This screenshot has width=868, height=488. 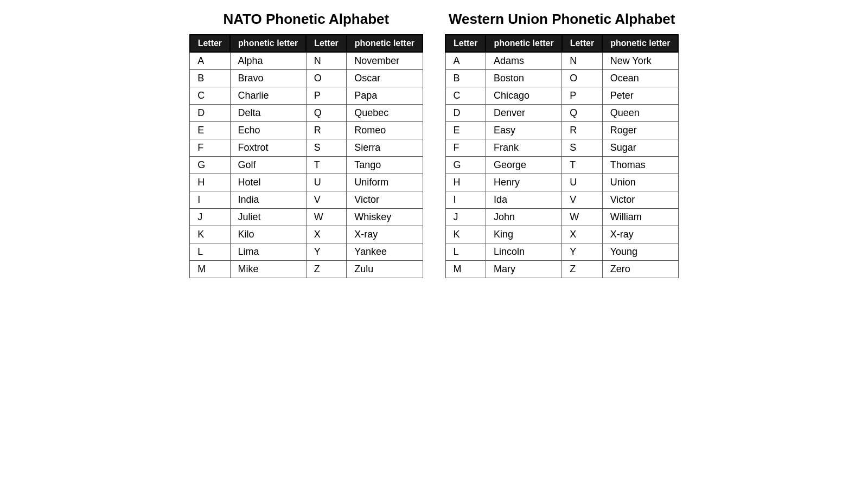 I want to click on table-cell: Zero, so click(x=640, y=269).